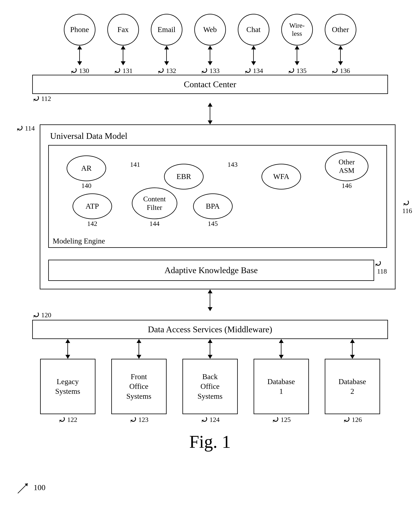 The image size is (420, 519). I want to click on das-back-arrow, so click(210, 349).